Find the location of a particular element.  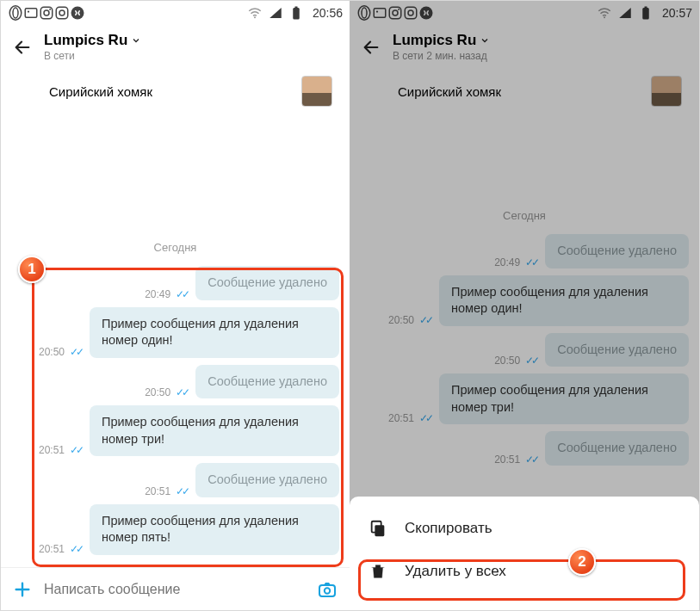

sheet-delete-label: Удалить у всех is located at coordinates (455, 571).